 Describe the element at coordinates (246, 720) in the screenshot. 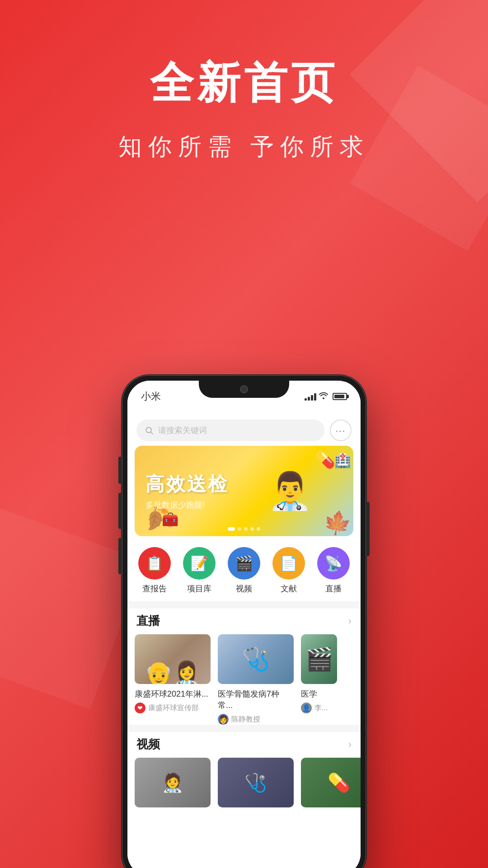

I see `author-name-2: 陈静教授` at that location.